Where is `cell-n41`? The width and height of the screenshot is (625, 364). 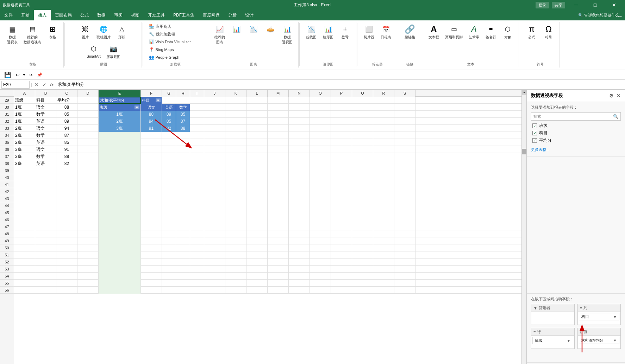
cell-n41 is located at coordinates (299, 185).